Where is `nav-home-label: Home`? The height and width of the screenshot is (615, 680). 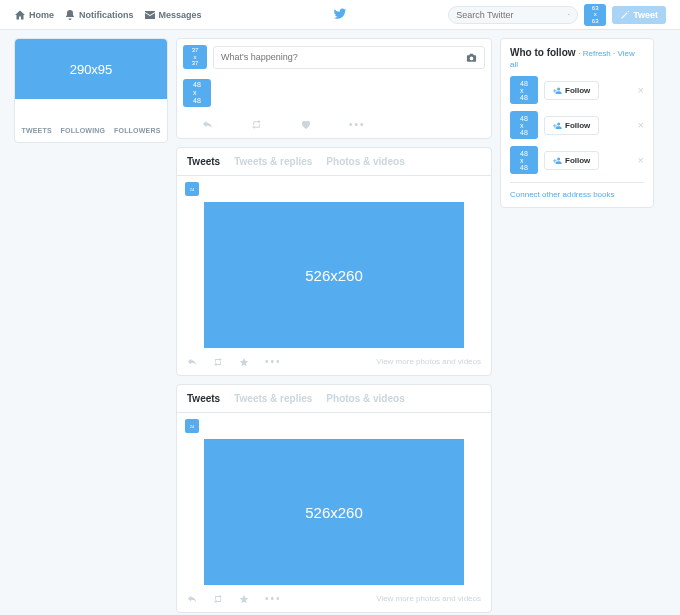 nav-home-label: Home is located at coordinates (42, 15).